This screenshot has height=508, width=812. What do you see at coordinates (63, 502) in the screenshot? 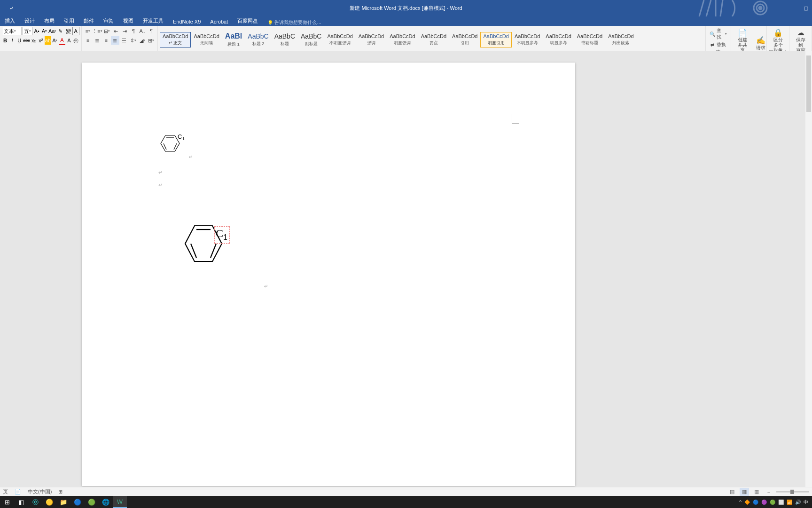
I see `explorer-icon: 📁` at bounding box center [63, 502].